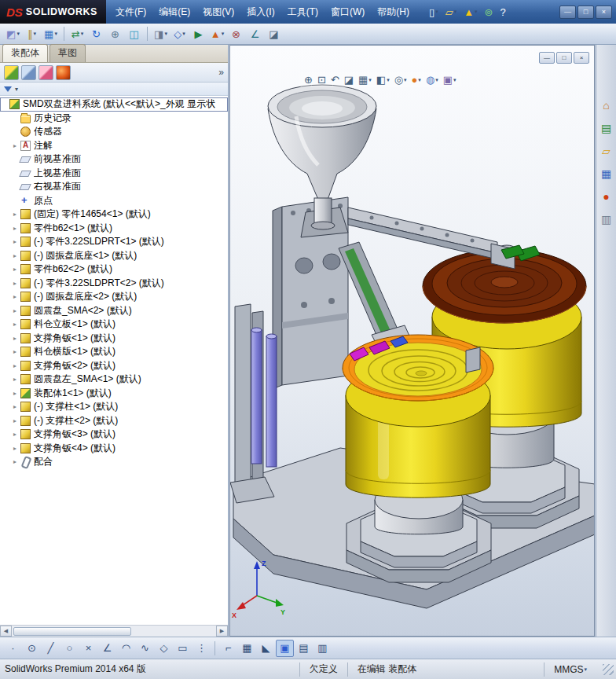 The height and width of the screenshot is (679, 616). Describe the element at coordinates (201, 648) in the screenshot. I see `more-sketch-tools-icon: ⋮` at that location.